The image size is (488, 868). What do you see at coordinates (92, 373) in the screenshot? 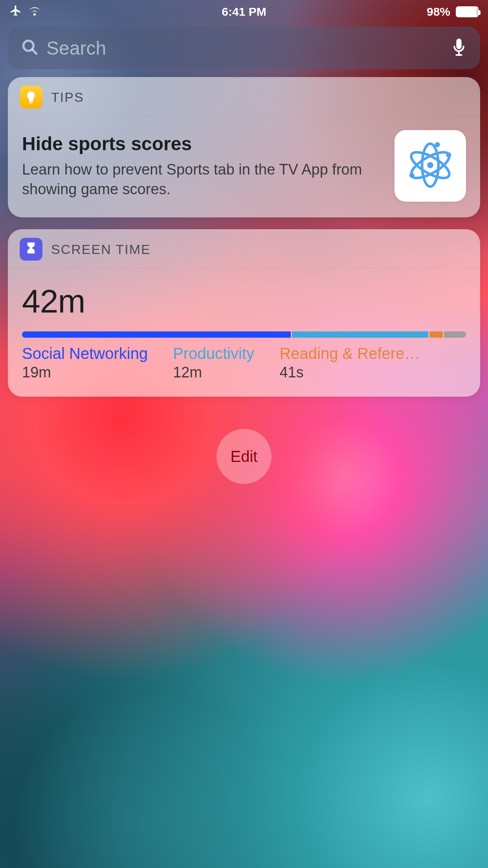
I see `screentime-category-time: 19m` at bounding box center [92, 373].